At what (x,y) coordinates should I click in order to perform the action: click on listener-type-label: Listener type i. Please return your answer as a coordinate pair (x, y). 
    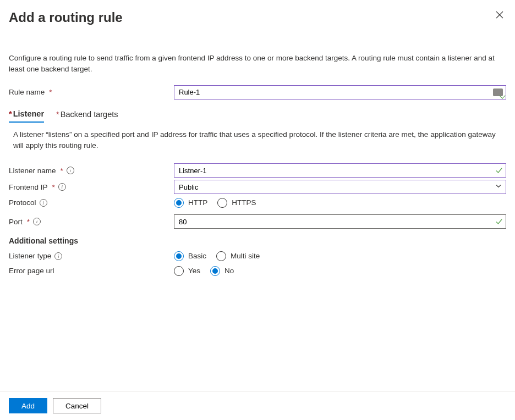
    Looking at the image, I should click on (91, 256).